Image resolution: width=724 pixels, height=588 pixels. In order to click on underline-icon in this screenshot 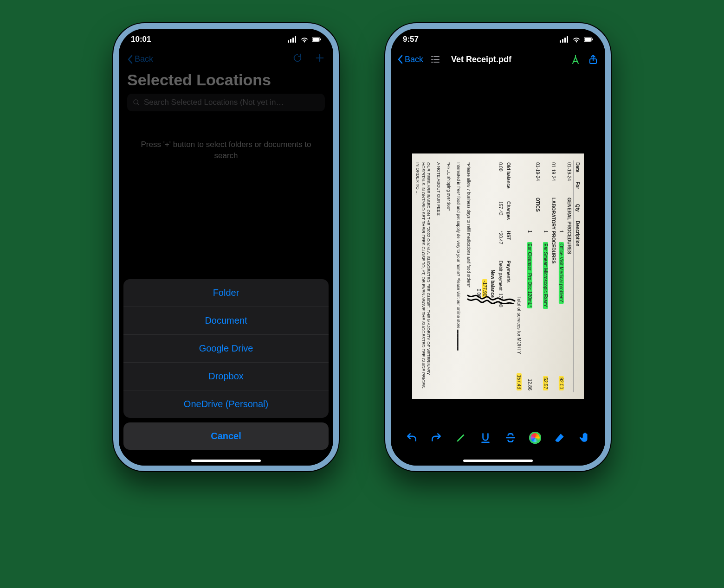, I will do `click(485, 438)`.